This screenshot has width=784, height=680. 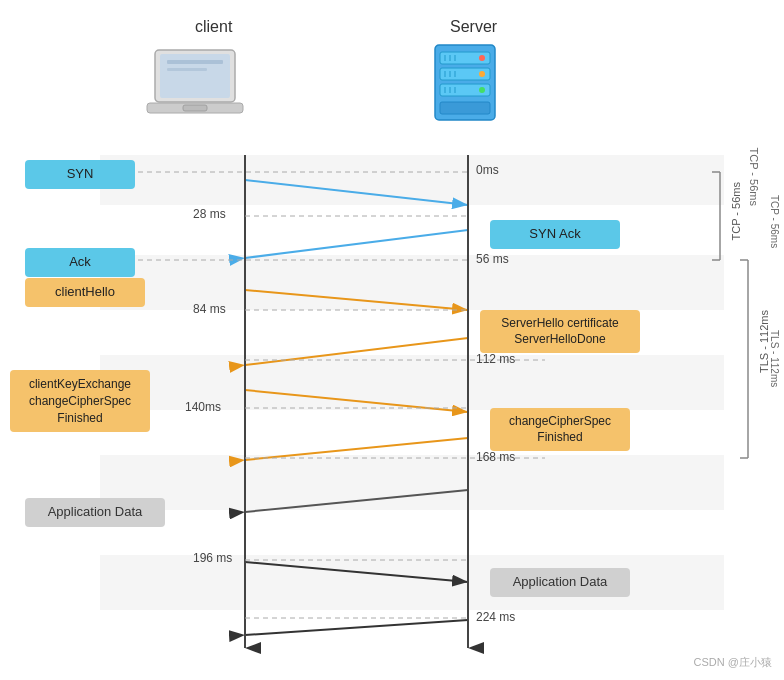 What do you see at coordinates (774, 358) in the screenshot?
I see `tls-label-v: TLS - 112ms` at bounding box center [774, 358].